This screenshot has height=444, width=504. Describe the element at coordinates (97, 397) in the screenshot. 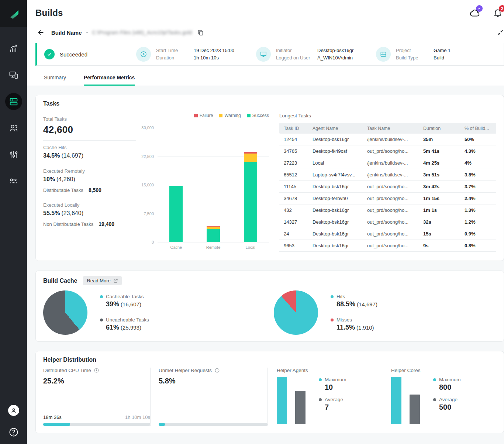

I see `distributed-cpu-section: Distributed CPU Time 25.2% 18m 36s 1h 10…` at that location.